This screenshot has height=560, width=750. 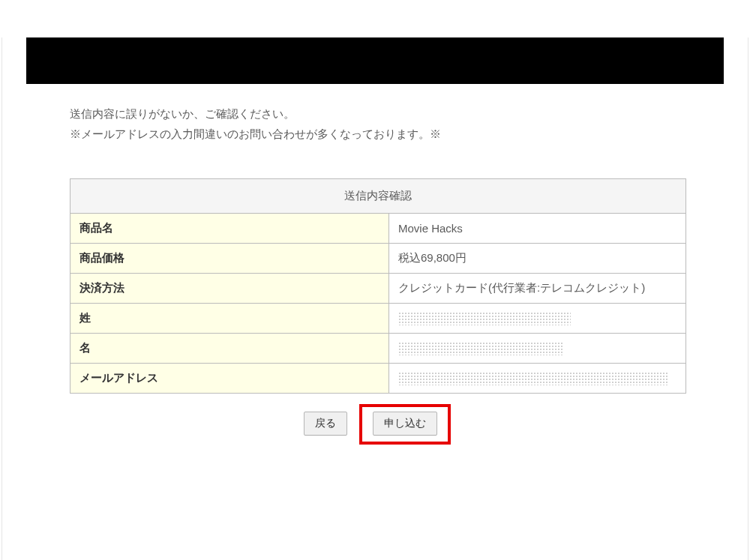 I want to click on submit-button: 申し込む, so click(x=405, y=424).